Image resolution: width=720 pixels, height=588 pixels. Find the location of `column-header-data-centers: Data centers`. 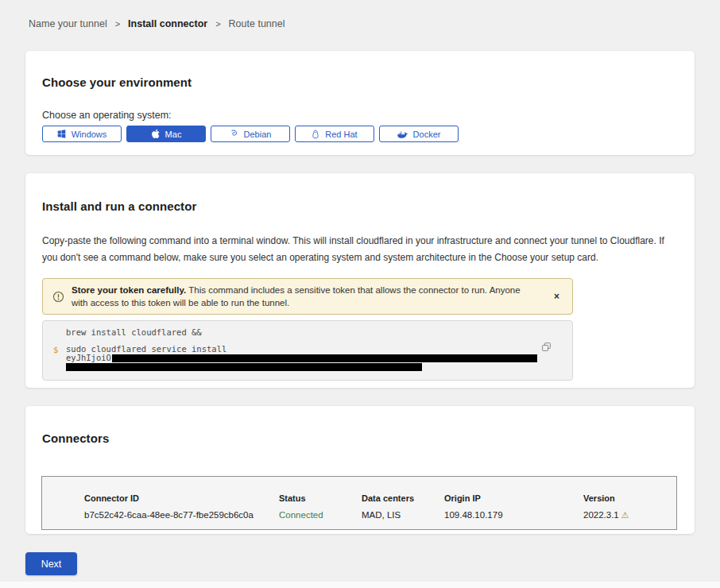

column-header-data-centers: Data centers is located at coordinates (403, 498).